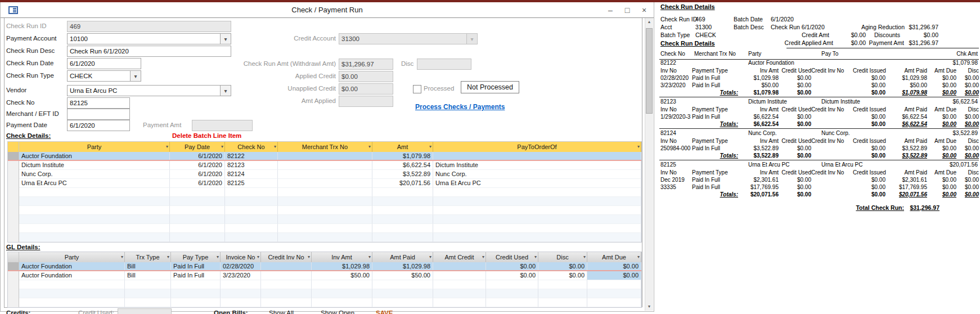 This screenshot has height=314, width=980. What do you see at coordinates (197, 147) in the screenshot?
I see `cd-column-header: Pay Date▾` at bounding box center [197, 147].